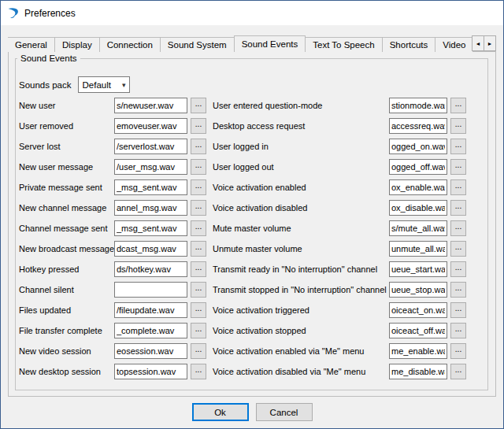 This screenshot has width=504, height=429. Describe the element at coordinates (484, 43) in the screenshot. I see `tab-scroll-buttons: ◄ ►` at that location.